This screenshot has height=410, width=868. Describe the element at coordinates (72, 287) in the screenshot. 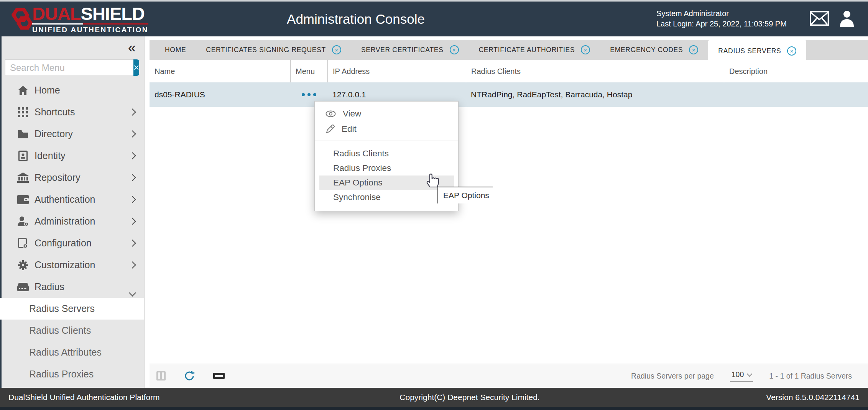

I see `sidebar-item-radius: Radius` at that location.